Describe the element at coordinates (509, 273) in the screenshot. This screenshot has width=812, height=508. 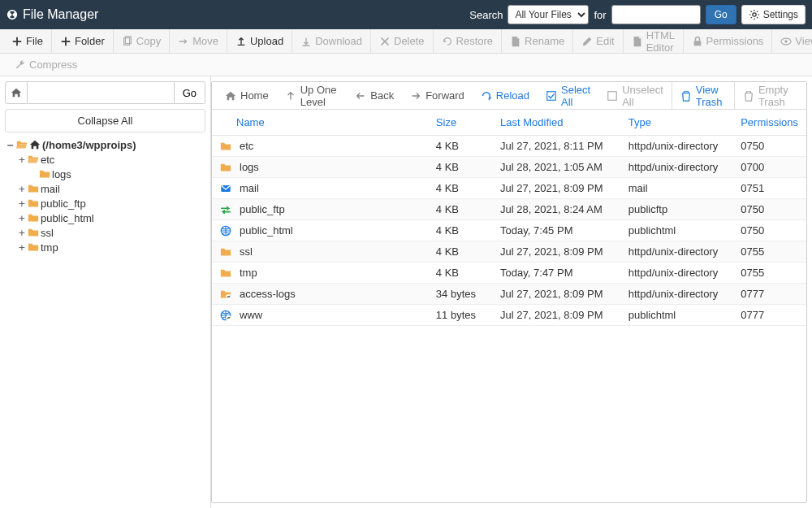
I see `table-row: tmp4 KBToday, 7:47 PMhttpd/unix-director…` at that location.